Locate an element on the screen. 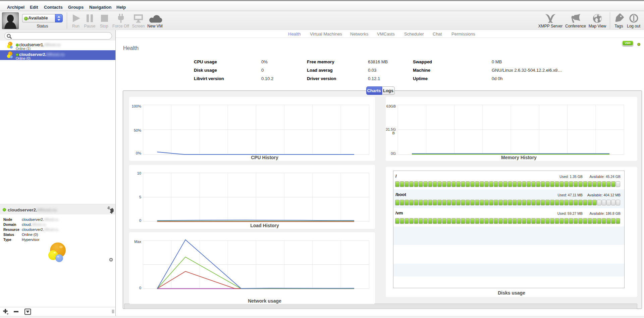 This screenshot has height=318, width=644. svg-text: 10 is located at coordinates (139, 173).